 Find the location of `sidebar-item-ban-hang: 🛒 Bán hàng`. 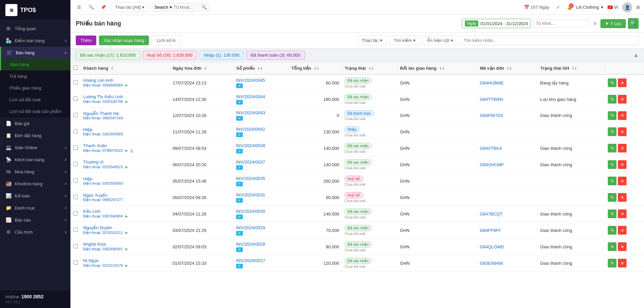

sidebar-item-ban-hang: 🛒 Bán hàng is located at coordinates (35, 53).